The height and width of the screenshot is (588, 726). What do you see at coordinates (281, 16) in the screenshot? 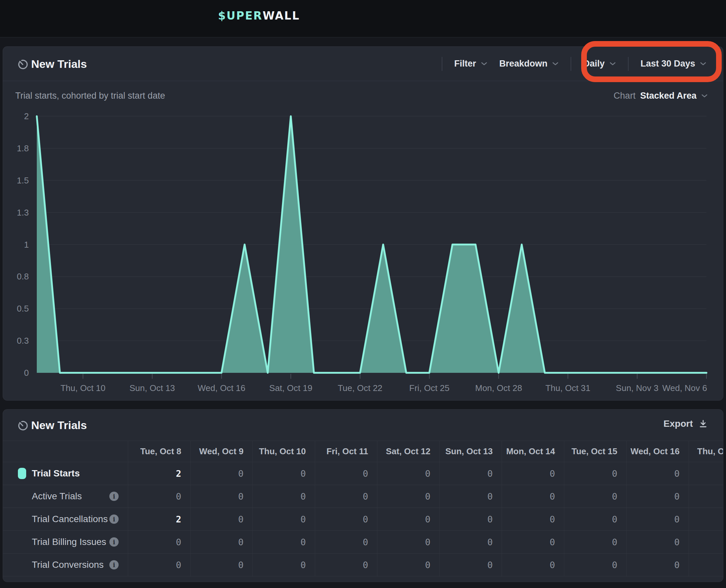
I see `logo-suffix: WALL` at bounding box center [281, 16].